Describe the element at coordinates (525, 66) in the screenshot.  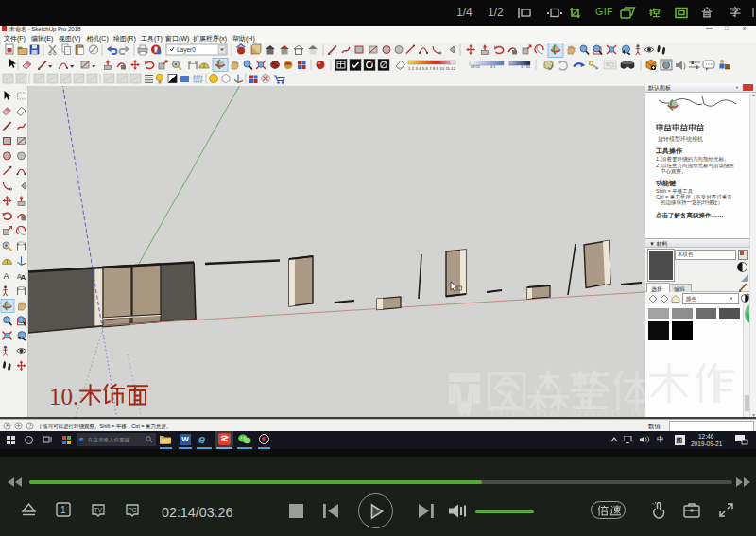
I see `svg-text: 17:30` at that location.